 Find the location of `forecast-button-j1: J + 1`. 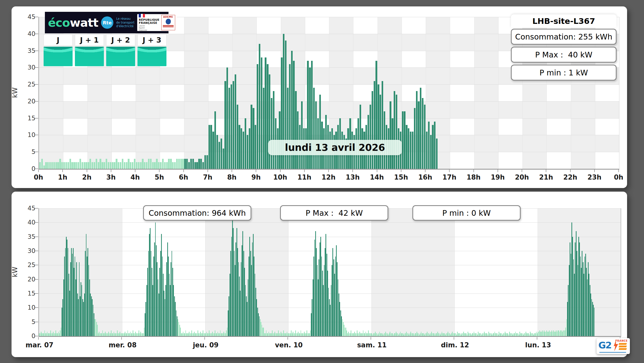

forecast-button-j1: J + 1 is located at coordinates (89, 50).